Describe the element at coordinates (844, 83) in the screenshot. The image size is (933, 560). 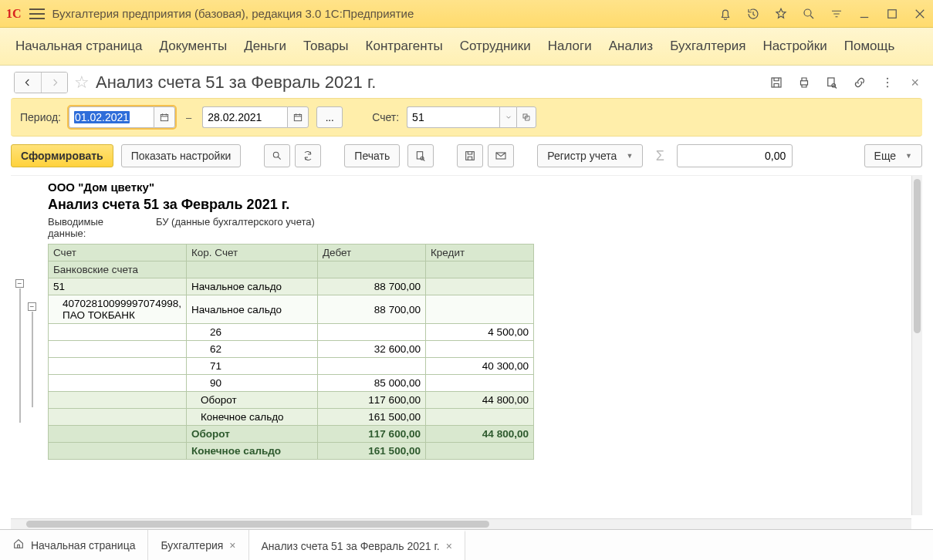
I see `page-header-icons: ×` at that location.